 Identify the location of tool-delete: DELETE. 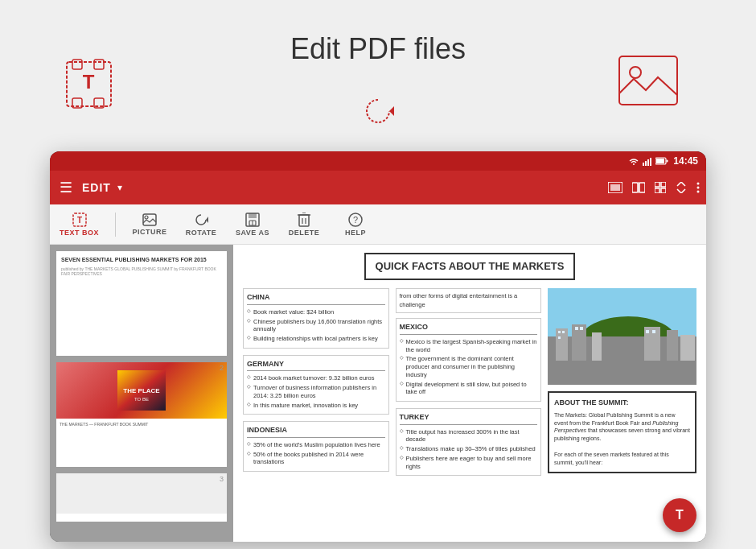
(304, 225).